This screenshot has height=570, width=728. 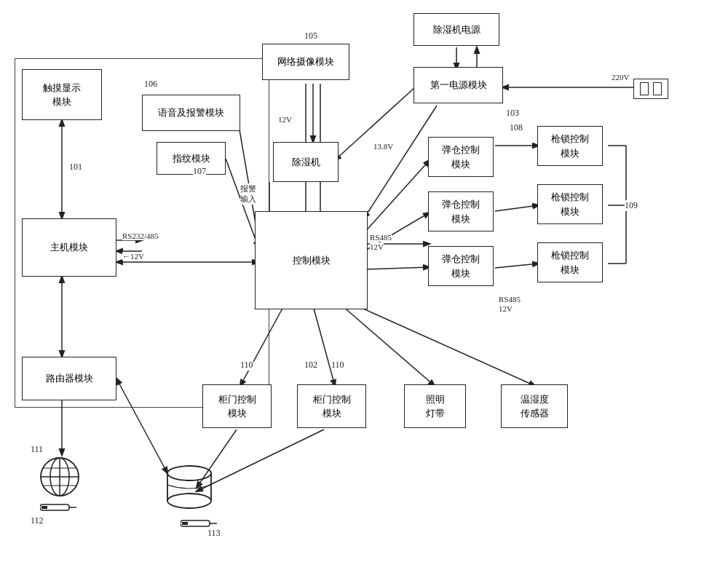 What do you see at coordinates (36, 450) in the screenshot?
I see `label-111: 111` at bounding box center [36, 450].